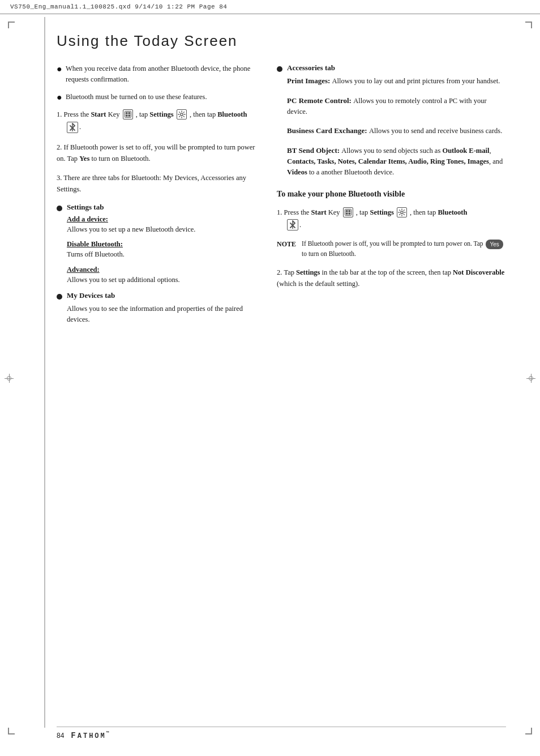 The width and height of the screenshot is (540, 756). What do you see at coordinates (319, 212) in the screenshot?
I see `section2-step1-bold-start: Start` at bounding box center [319, 212].